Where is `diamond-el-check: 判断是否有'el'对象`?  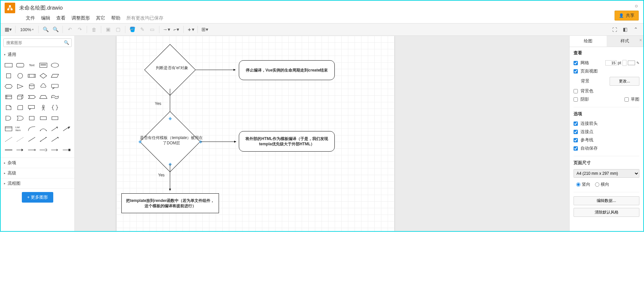
diamond-el-check: 判断是否有'el'对象 is located at coordinates (170, 70).